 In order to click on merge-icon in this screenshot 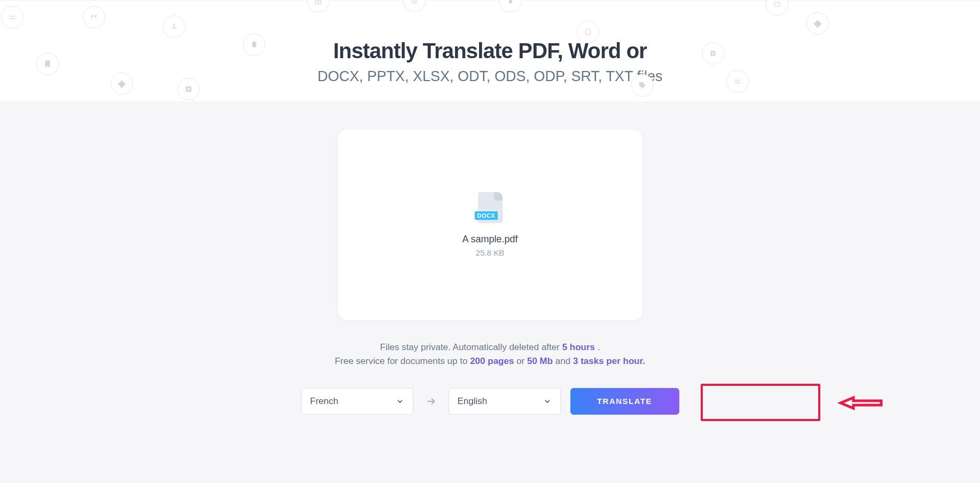, I will do `click(174, 27)`.